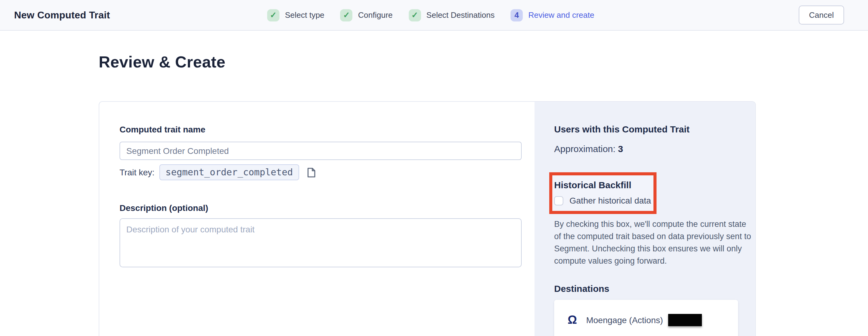 Image resolution: width=868 pixels, height=336 pixels. What do you see at coordinates (431, 15) in the screenshot?
I see `wizard-stepper: ✓ Select type ✓ Configure ✓ Select Desti…` at bounding box center [431, 15].